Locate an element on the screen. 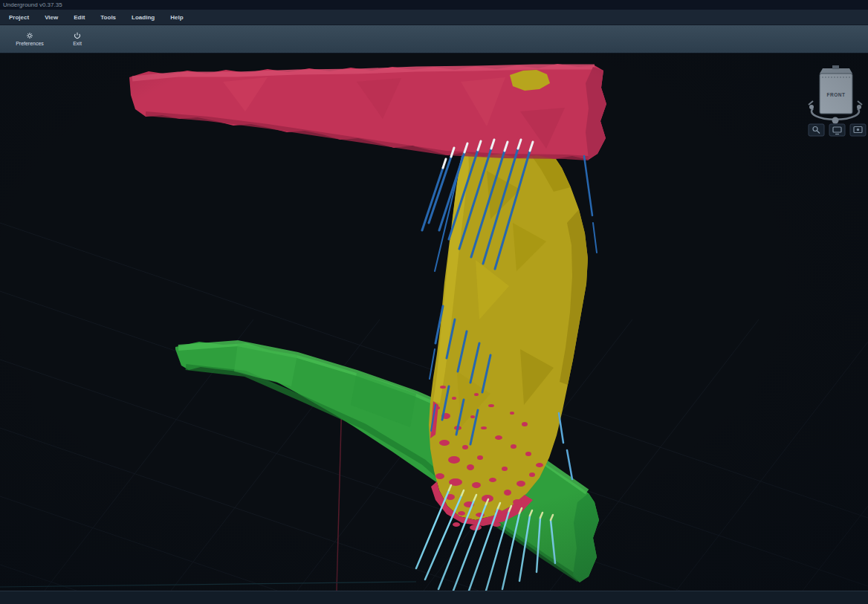  exit-label: Exit is located at coordinates (77, 43).